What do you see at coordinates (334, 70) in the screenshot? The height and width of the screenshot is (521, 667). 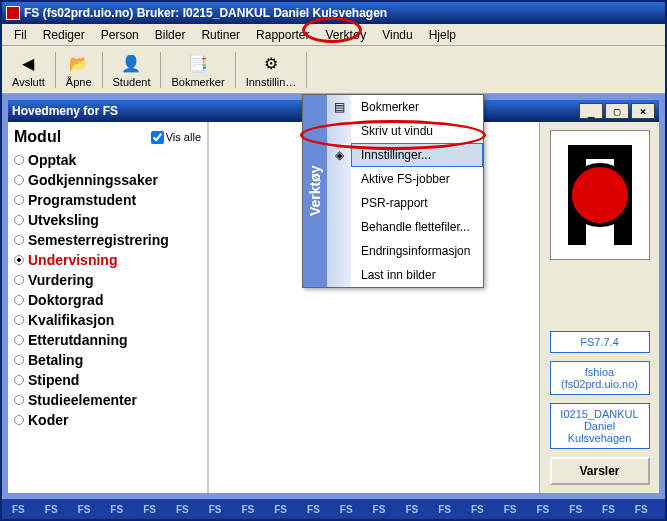 I see `toolbar: ◀ Avslutt 📂 Åpne 👤 Student 📑 Bokmerker ⚙…` at bounding box center [334, 70].